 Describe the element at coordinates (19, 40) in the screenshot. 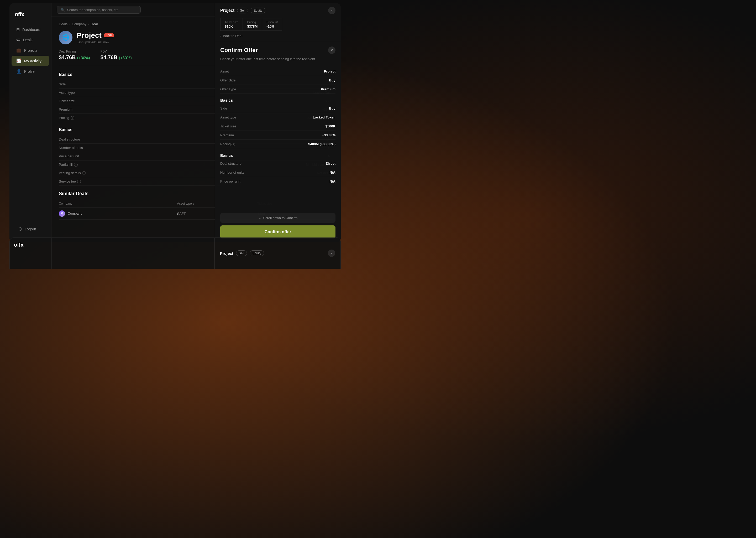

I see `deals-icon: 🏷` at that location.